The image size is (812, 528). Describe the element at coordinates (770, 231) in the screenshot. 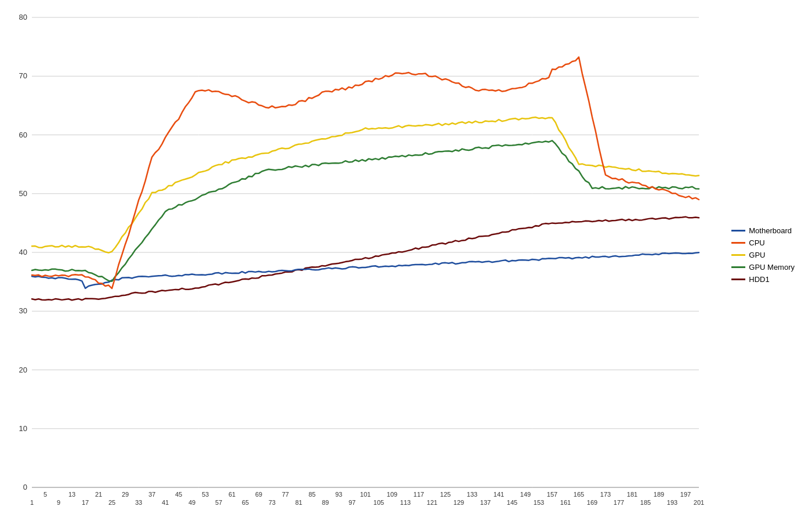

I see `legend-label-motherboard: Motherboard` at that location.